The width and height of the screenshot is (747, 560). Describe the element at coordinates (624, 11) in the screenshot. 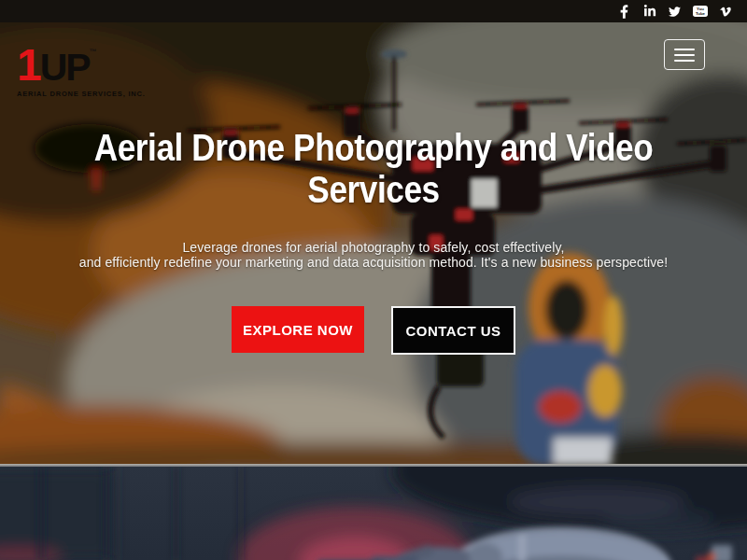

I see `facebook-icon` at that location.